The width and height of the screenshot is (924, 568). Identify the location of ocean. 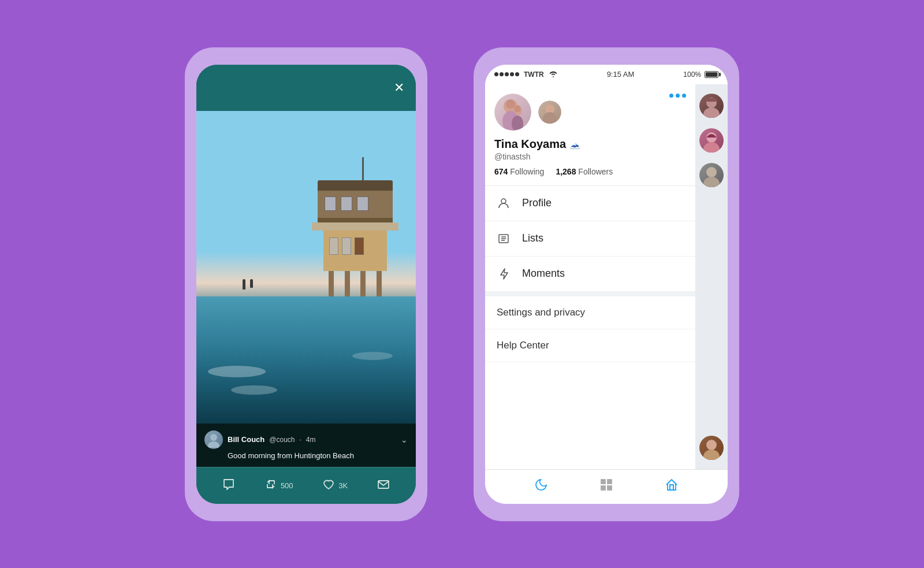
(306, 360).